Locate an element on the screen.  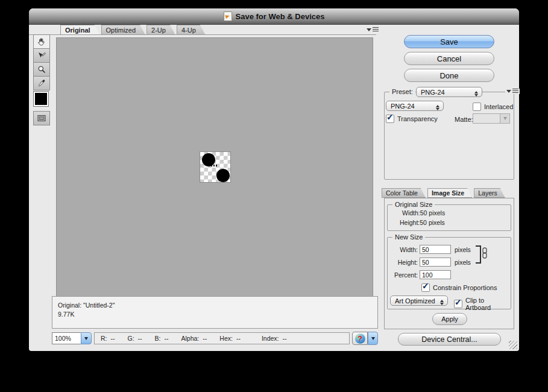
width-unit-label: pixels is located at coordinates (463, 250).